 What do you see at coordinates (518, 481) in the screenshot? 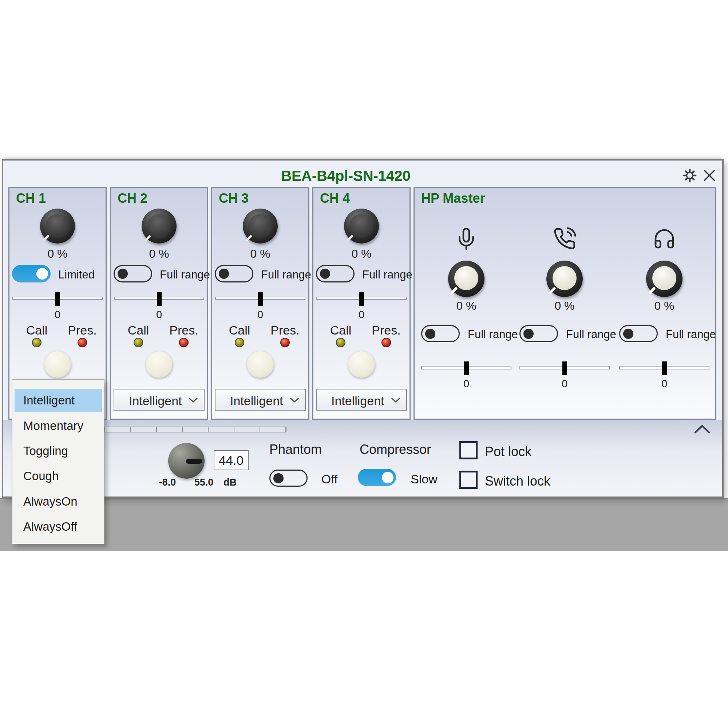
I see `switch-lock-label: Switch lock` at bounding box center [518, 481].